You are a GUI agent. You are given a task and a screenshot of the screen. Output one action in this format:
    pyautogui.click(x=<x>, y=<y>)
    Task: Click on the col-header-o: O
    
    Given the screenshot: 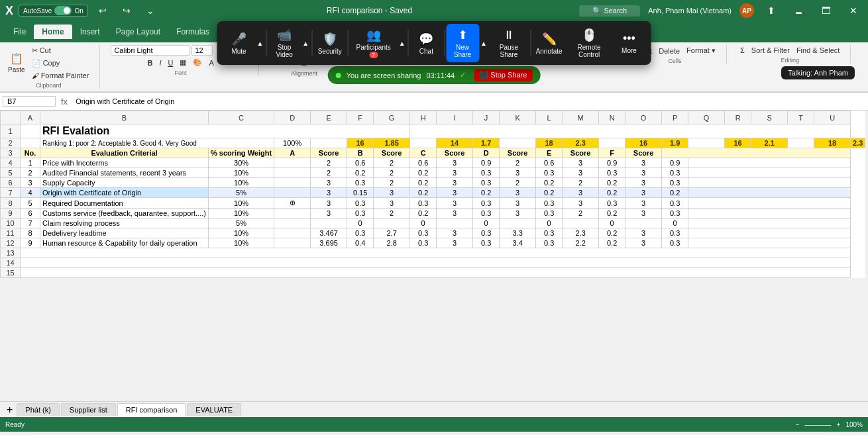 What is the action you would take?
    pyautogui.click(x=644, y=118)
    